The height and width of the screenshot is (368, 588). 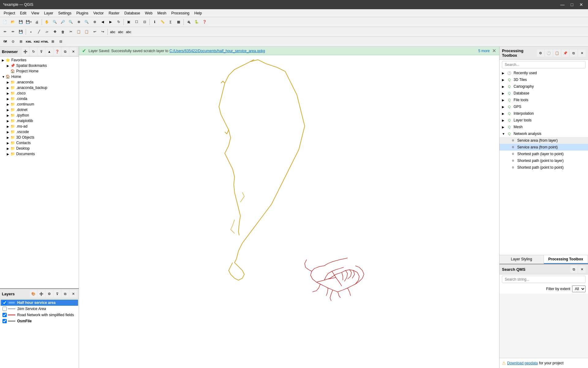 What do you see at coordinates (132, 13) in the screenshot?
I see `menu-item-database: Database` at bounding box center [132, 13].